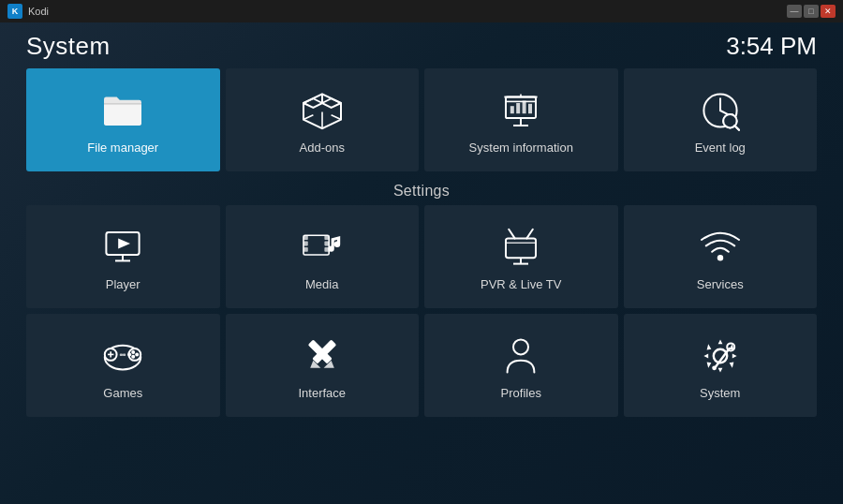 The height and width of the screenshot is (504, 843). I want to click on tile-player: Player, so click(124, 257).